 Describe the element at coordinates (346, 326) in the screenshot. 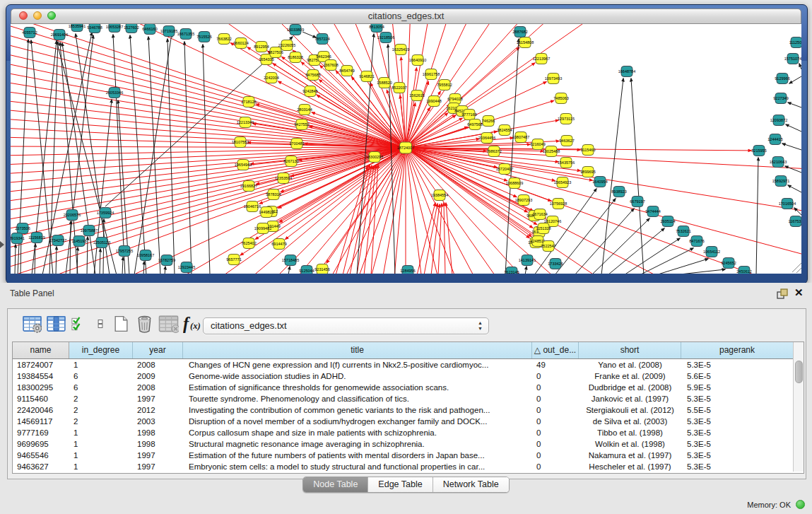

I see `table-selector-combobox: citations_edges.txt ▲▼` at that location.